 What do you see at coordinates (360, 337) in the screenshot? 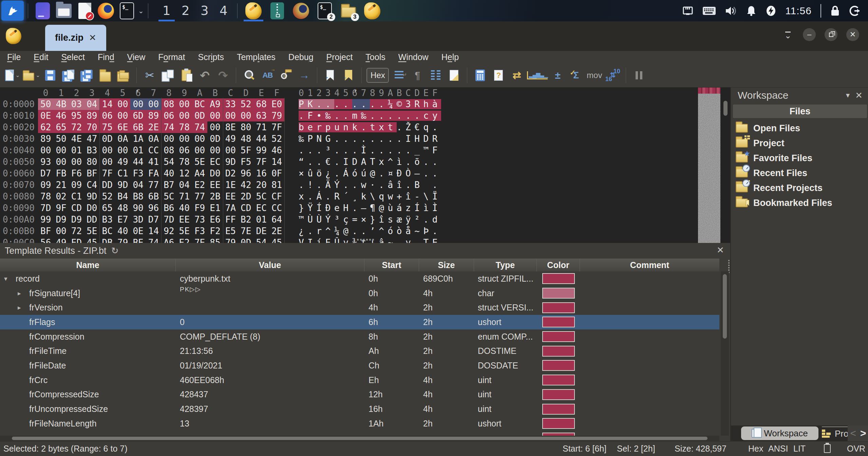
I see `table-row: frCompression COMP_DEFLATE (8) 8h 2h enu…` at bounding box center [360, 337].